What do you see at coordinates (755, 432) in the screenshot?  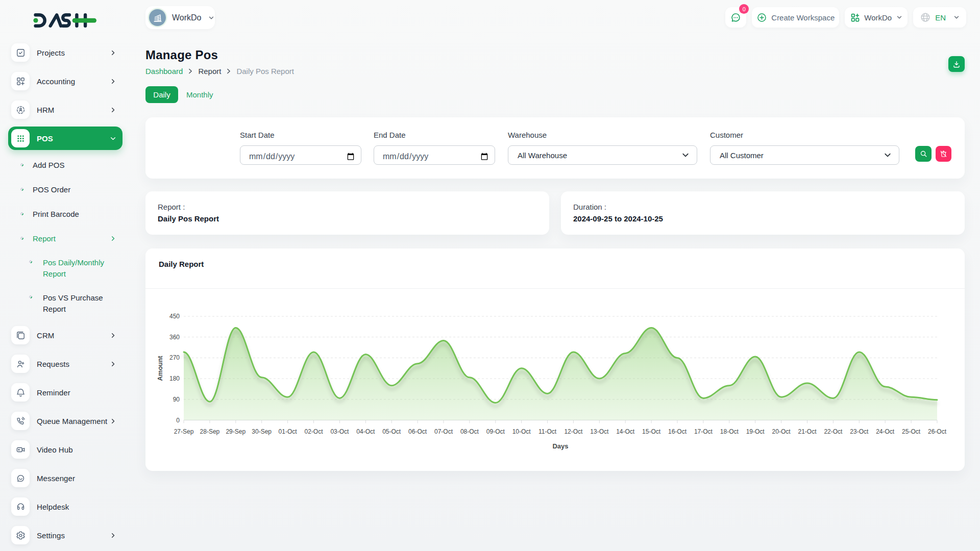 I see `svg-text: 19-Oct` at bounding box center [755, 432].